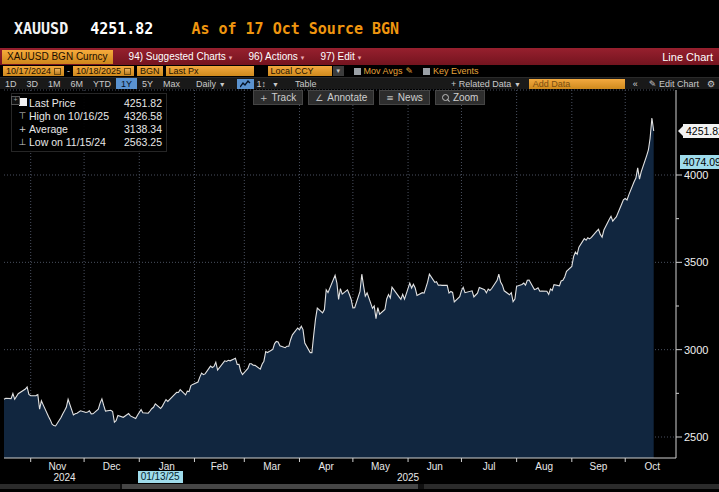 The height and width of the screenshot is (492, 719). What do you see at coordinates (22, 129) in the screenshot?
I see `average-marker: +` at bounding box center [22, 129].